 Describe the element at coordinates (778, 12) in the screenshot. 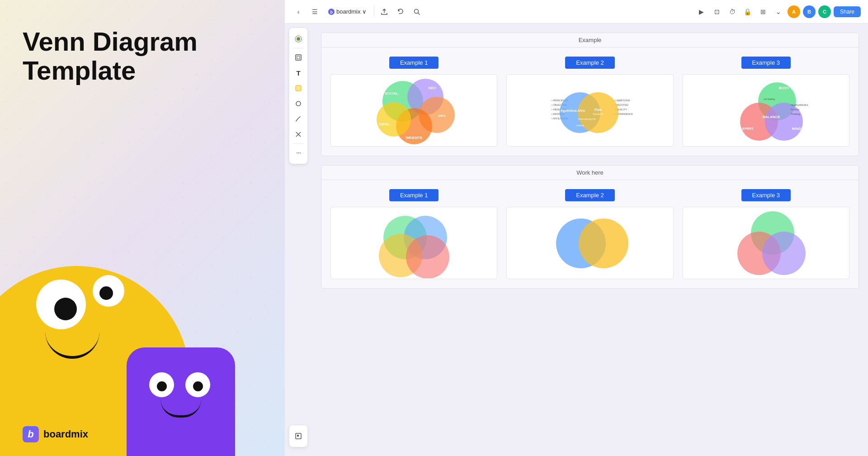

I see `more-button: ⌄` at that location.